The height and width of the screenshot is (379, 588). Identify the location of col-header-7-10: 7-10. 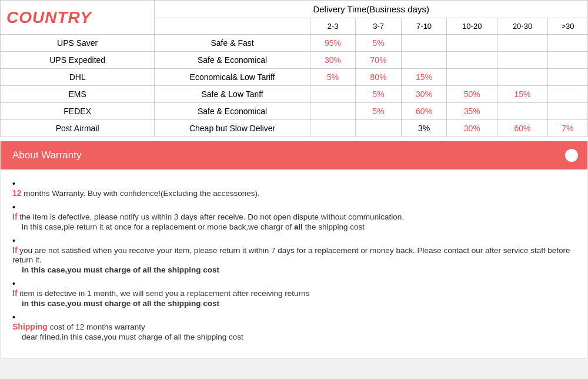
(424, 26).